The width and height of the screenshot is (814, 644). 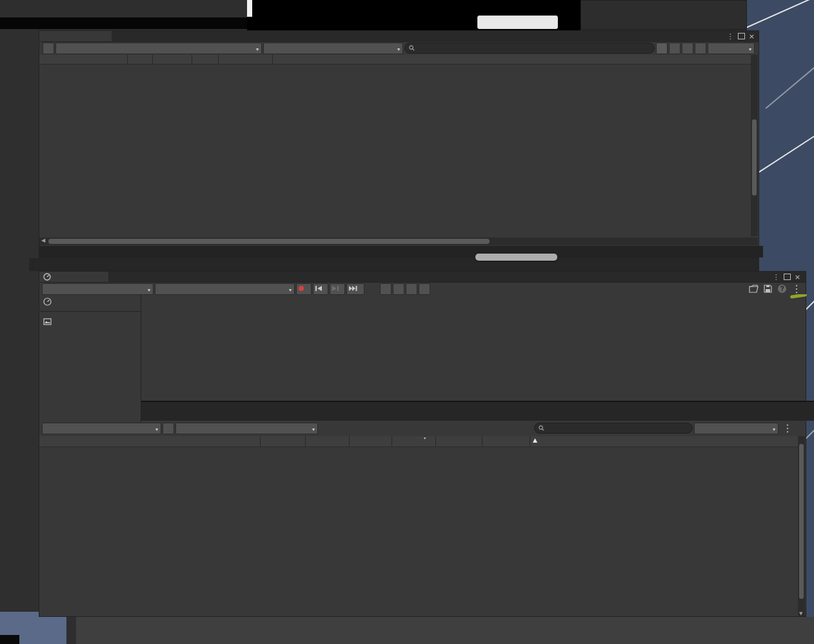 What do you see at coordinates (355, 289) in the screenshot?
I see `last-frame-button` at bounding box center [355, 289].